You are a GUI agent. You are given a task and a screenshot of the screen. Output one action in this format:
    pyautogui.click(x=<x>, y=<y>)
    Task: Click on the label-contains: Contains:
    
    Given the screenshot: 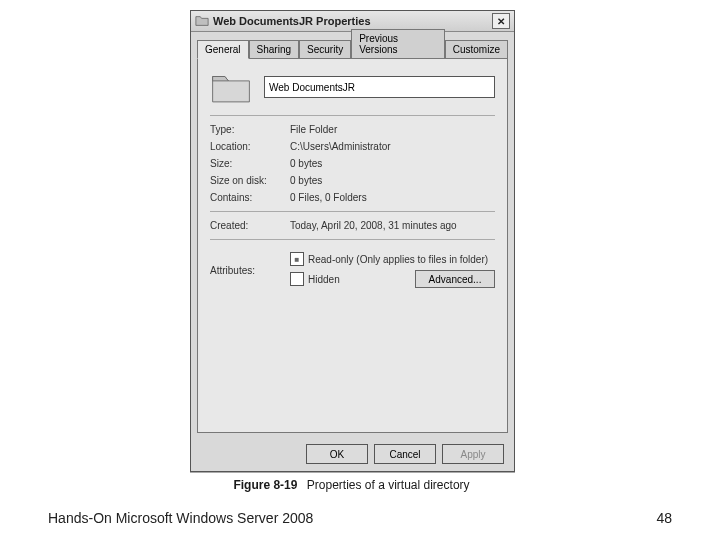 What is the action you would take?
    pyautogui.click(x=250, y=198)
    